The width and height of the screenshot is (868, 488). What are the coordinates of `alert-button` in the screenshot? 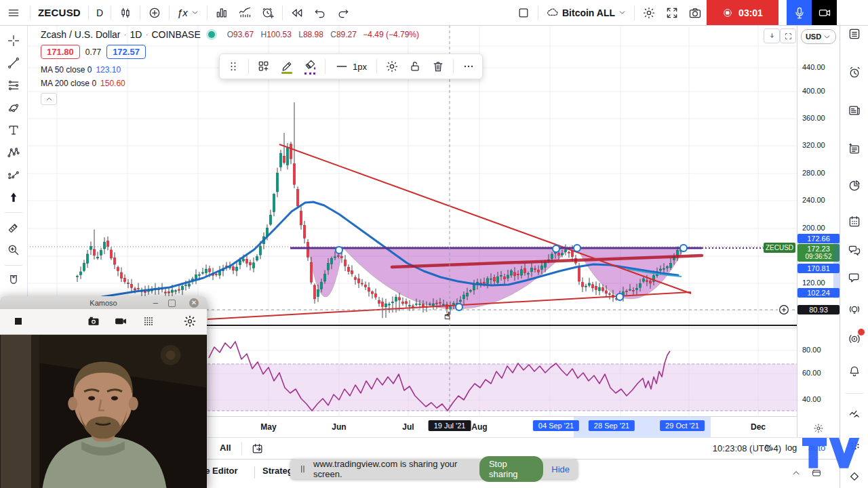 It's located at (268, 13).